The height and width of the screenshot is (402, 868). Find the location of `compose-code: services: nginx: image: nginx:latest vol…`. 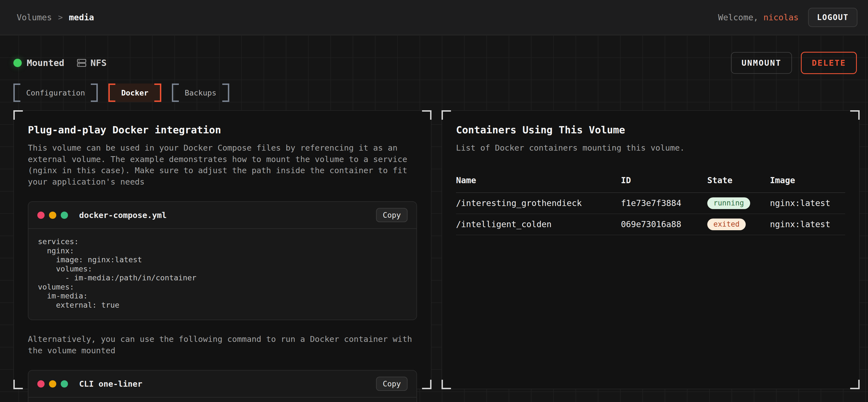

compose-code: services: nginx: image: nginx:latest vol… is located at coordinates (222, 274).